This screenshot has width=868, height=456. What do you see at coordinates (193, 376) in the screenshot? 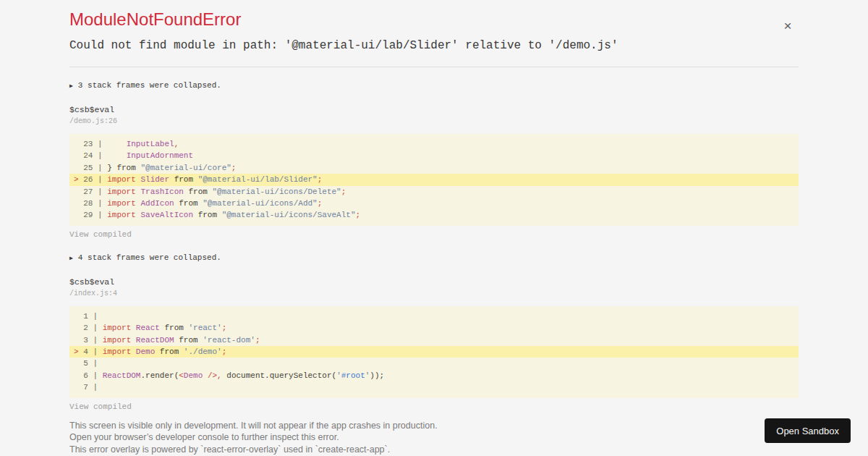
I see `code-token: Demo` at bounding box center [193, 376].